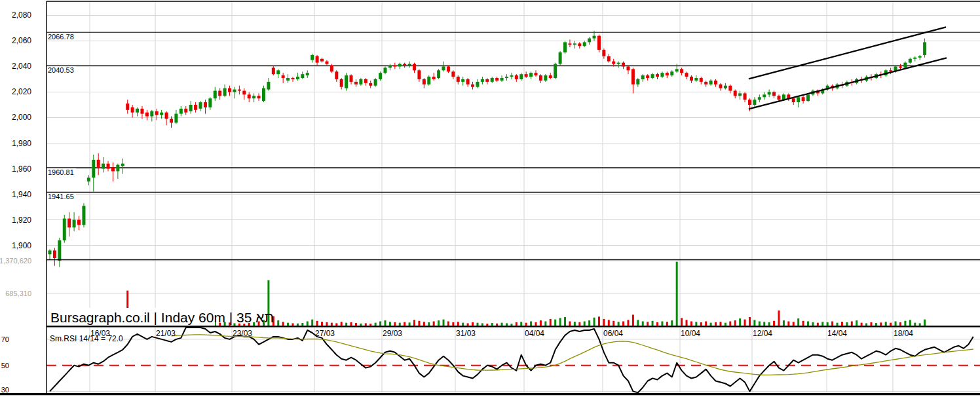  I want to click on price-level-label: 2066.78, so click(61, 37).